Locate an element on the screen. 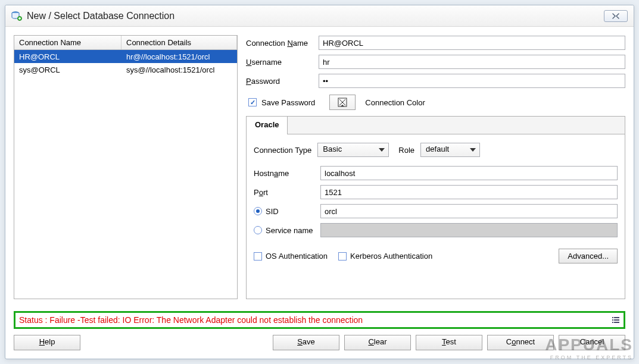 The image size is (639, 364). tab-oracle: Oracle is located at coordinates (267, 125).